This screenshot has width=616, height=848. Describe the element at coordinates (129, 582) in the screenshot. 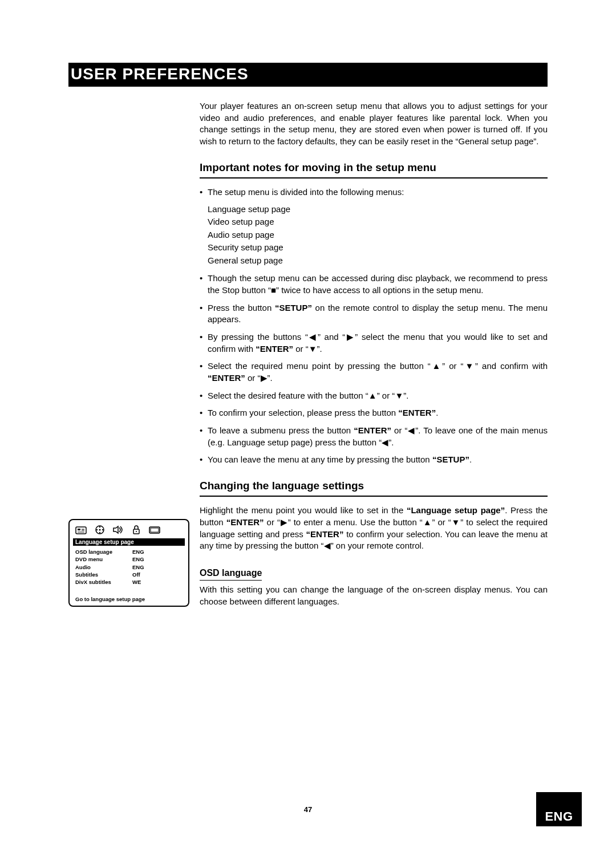

I see `osd-row: DivX subtitlesWE` at that location.